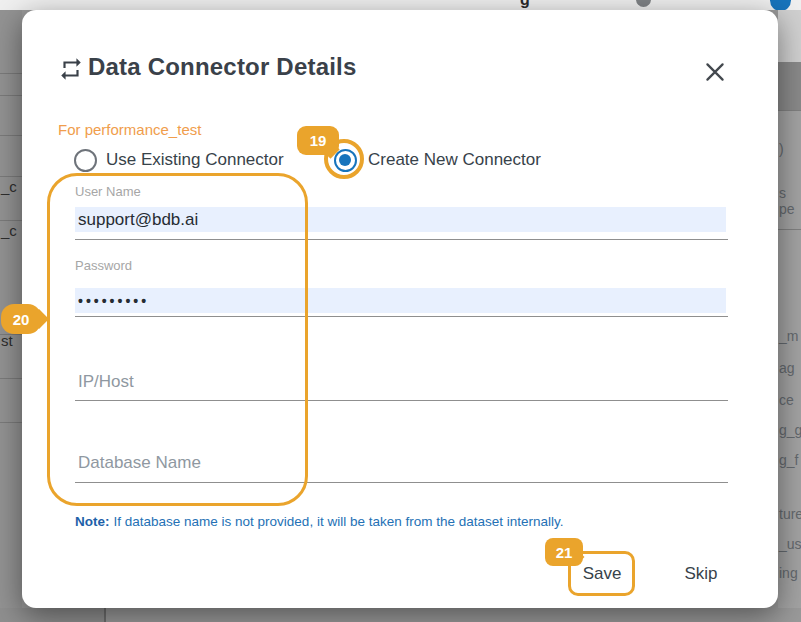 This screenshot has width=801, height=622. I want to click on username-label: User Name, so click(108, 192).